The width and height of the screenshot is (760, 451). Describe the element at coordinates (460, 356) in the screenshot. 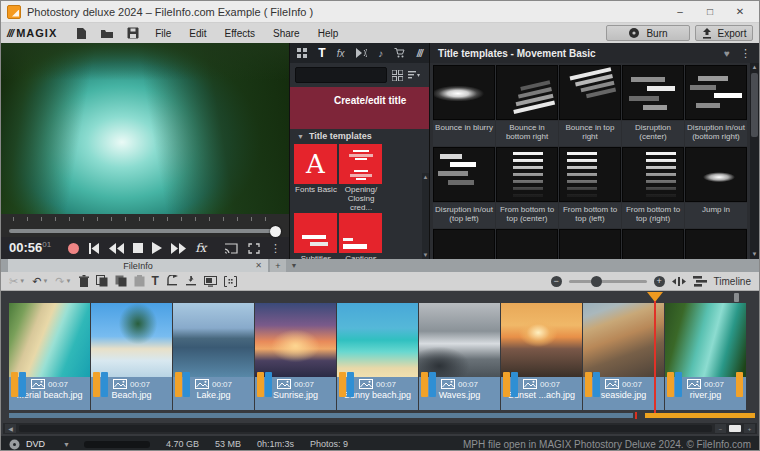

I see `timeline-clip: 00:07 Waves.jpg` at that location.